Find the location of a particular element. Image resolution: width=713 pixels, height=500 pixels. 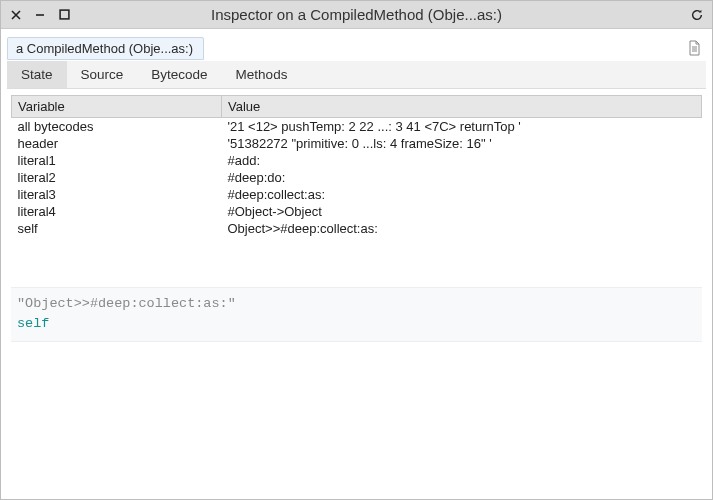

cell-variable: literal3 is located at coordinates (117, 194).